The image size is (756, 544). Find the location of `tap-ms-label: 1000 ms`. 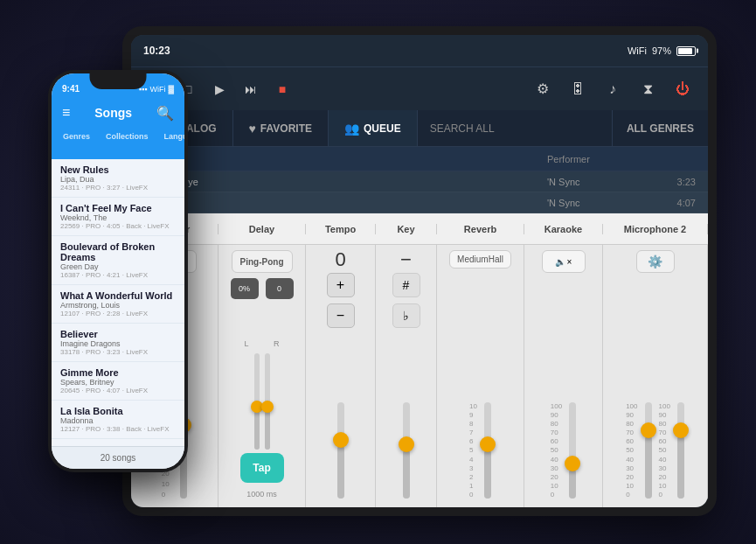

tap-ms-label: 1000 ms is located at coordinates (262, 494).